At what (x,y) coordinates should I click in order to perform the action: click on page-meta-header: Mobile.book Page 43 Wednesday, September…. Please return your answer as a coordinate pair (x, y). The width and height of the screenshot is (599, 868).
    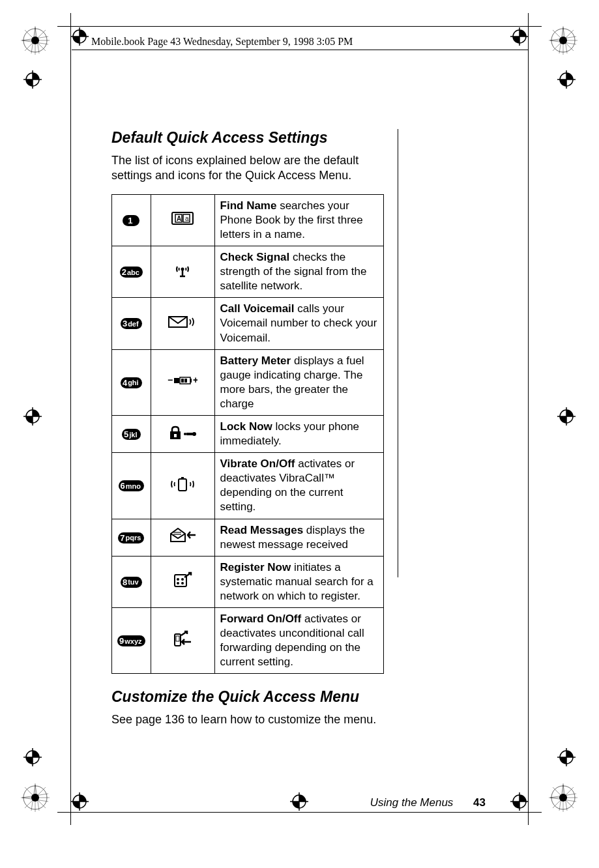
    Looking at the image, I should click on (222, 42).